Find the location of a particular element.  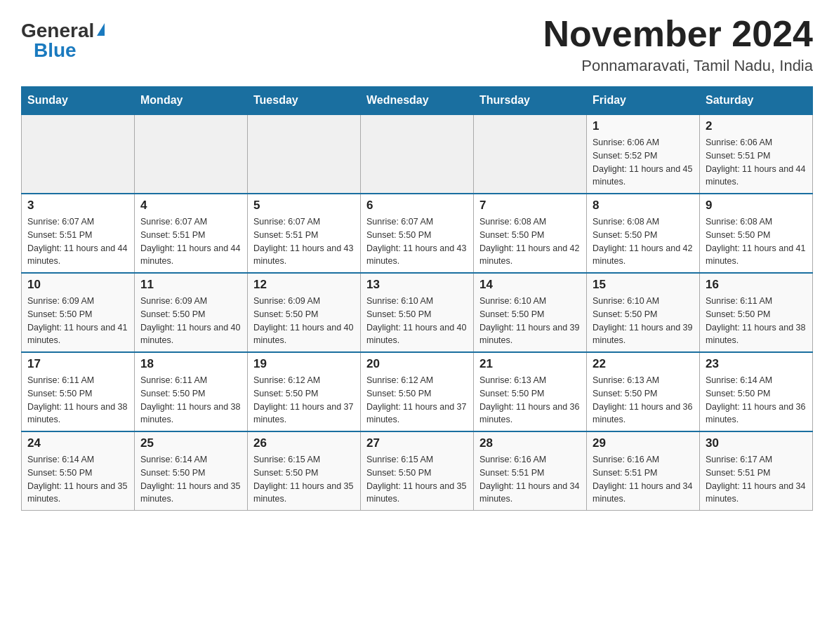

calendar-cell: 24Sunrise: 6:14 AMSunset: 5:50 PMDayligh… is located at coordinates (79, 471).